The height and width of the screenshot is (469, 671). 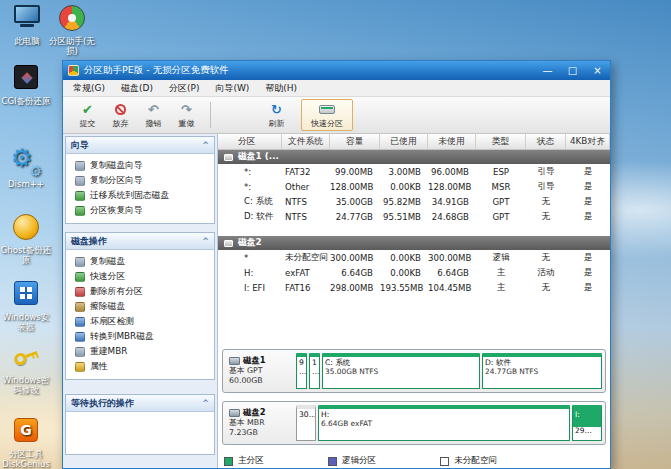 I want to click on toolbar-separator, so click(x=210, y=115).